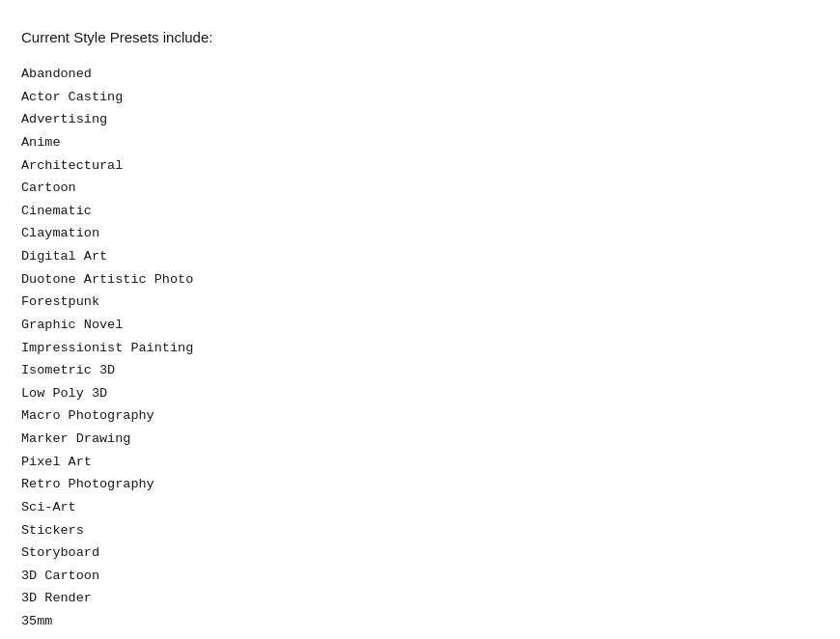  I want to click on list-item: Architectural, so click(420, 166).